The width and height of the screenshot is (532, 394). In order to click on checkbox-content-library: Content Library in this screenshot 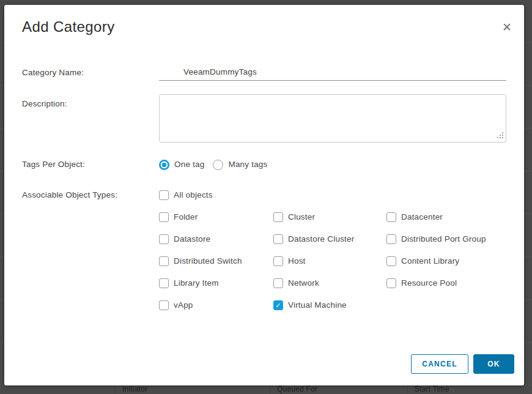, I will do `click(459, 261)`.